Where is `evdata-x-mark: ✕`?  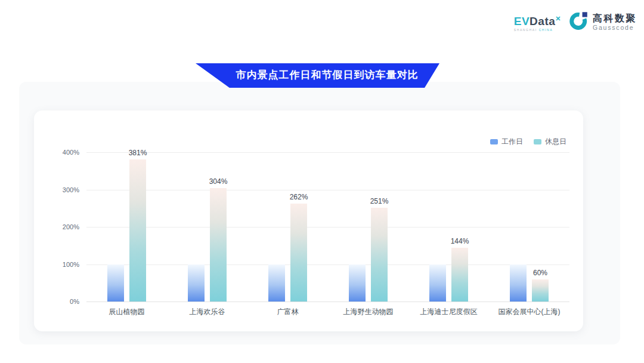 evdata-x-mark: ✕ is located at coordinates (558, 19).